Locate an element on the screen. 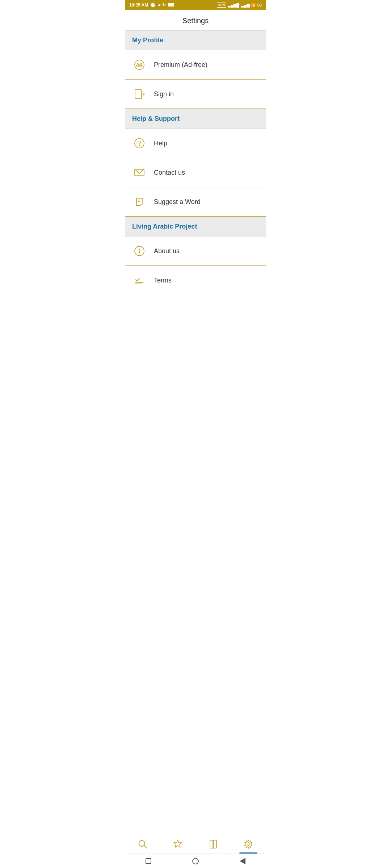 The height and width of the screenshot is (868, 391). about-label: About us is located at coordinates (167, 251).